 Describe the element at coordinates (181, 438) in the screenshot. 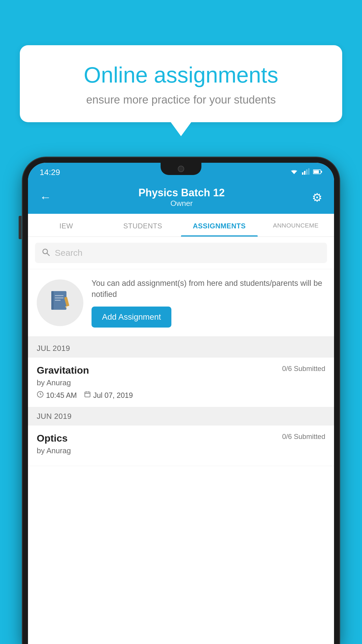

I see `assignment-header-optics: Optics 0/6 Submitted` at that location.